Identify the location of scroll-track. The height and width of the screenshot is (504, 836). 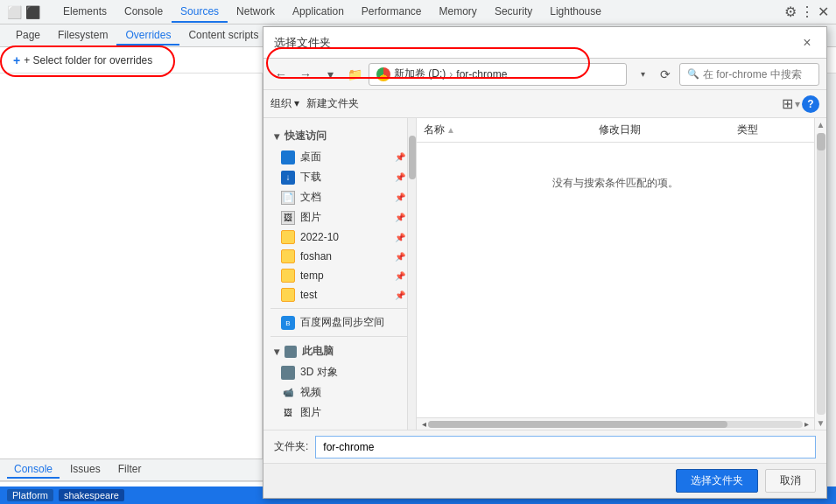
(615, 424).